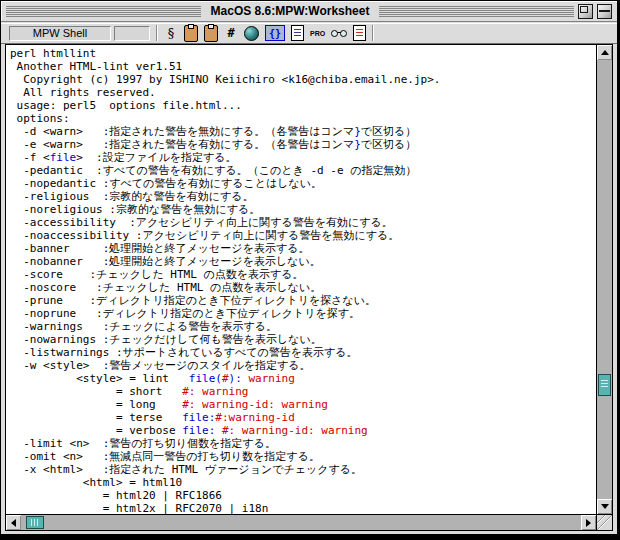  Describe the element at coordinates (605, 506) in the screenshot. I see `down-arrow-icon` at that location.